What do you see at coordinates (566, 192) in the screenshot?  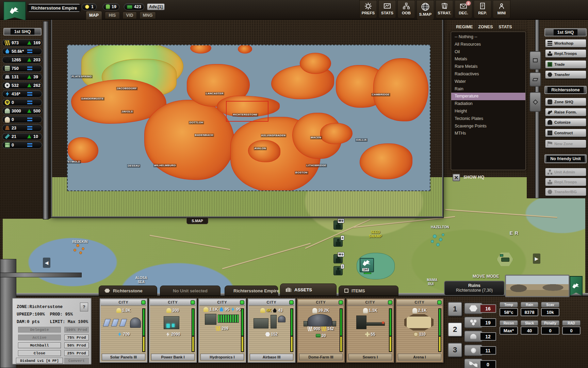 I see `transfer-bg-button: Transfer/BG` at bounding box center [566, 192].